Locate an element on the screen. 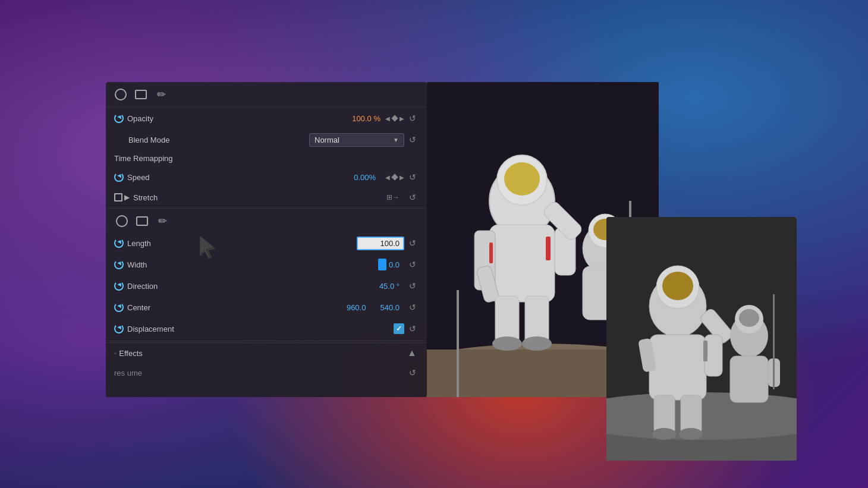 This screenshot has height=488, width=868. width-value: 0.0 is located at coordinates (394, 265).